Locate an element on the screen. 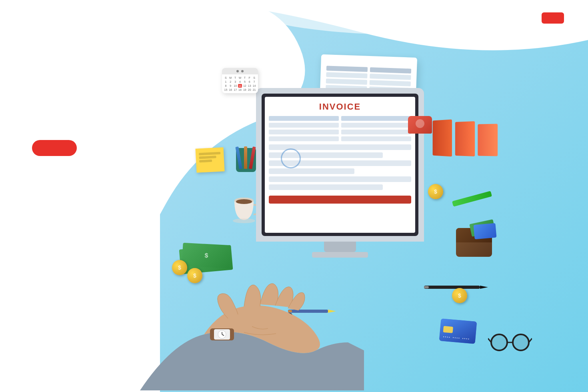  hand is located at coordinates (252, 327).